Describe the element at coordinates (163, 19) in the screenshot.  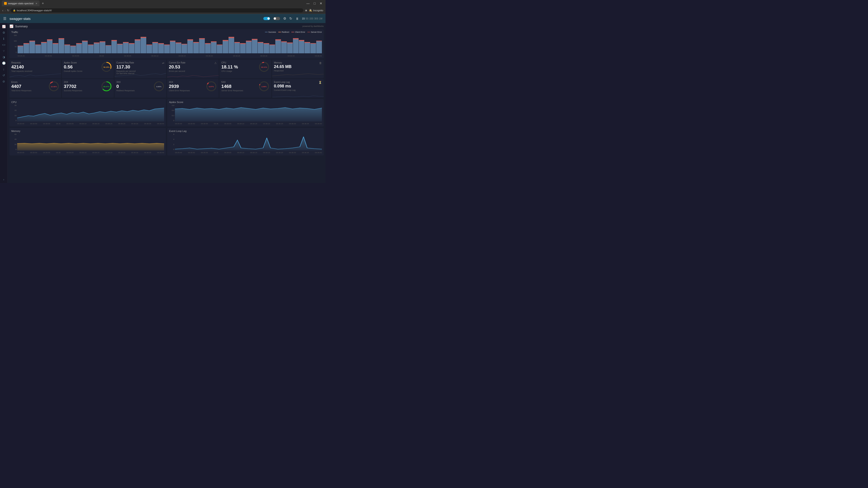
I see `app-header: ☰ swagger-stats ⚙ ↻ ⏸ 1S 5S 15S 30S 1M` at that location.